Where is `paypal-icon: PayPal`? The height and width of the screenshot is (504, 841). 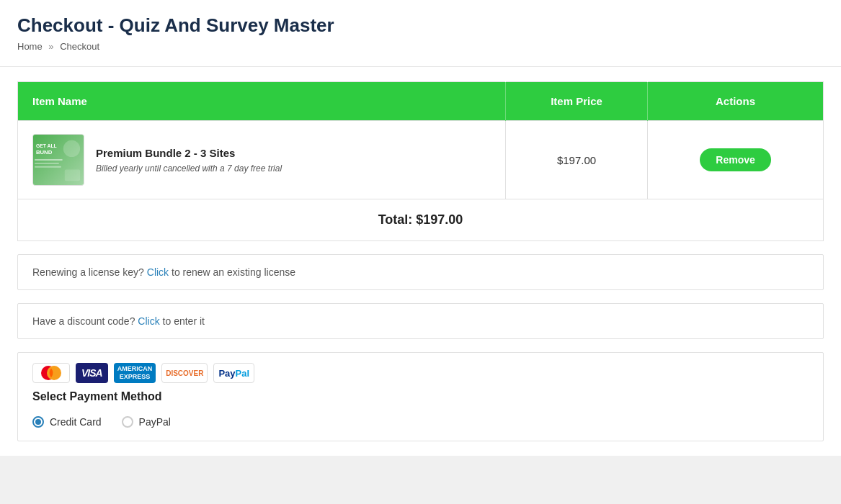 paypal-icon: PayPal is located at coordinates (233, 373).